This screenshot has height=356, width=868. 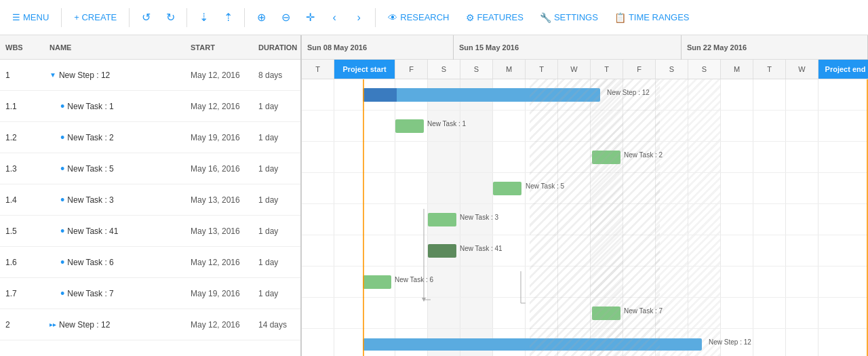 I want to click on settings-button: 🔧 SETTINGS, so click(x=569, y=18).